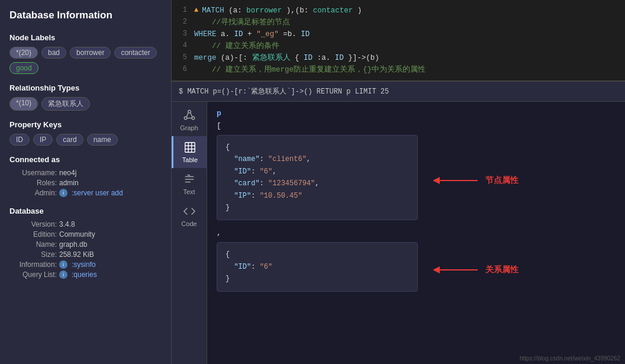 The height and width of the screenshot is (364, 625). Describe the element at coordinates (63, 265) in the screenshot. I see `information-info-icon: i` at that location.